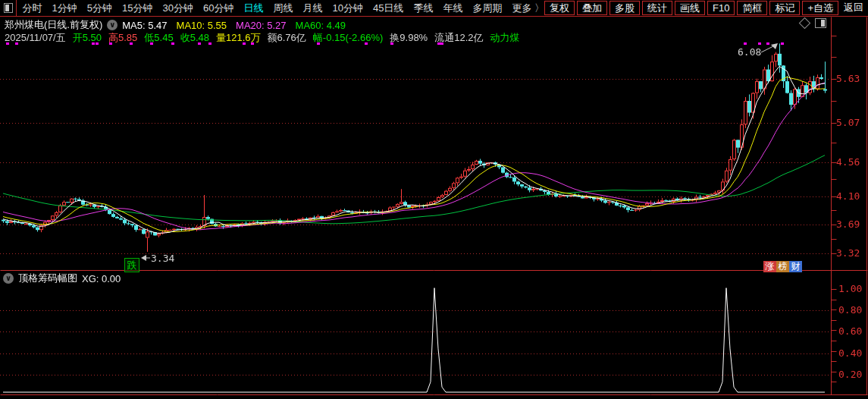  I want to click on sub-y-tick-label: 1.00, so click(854, 288).